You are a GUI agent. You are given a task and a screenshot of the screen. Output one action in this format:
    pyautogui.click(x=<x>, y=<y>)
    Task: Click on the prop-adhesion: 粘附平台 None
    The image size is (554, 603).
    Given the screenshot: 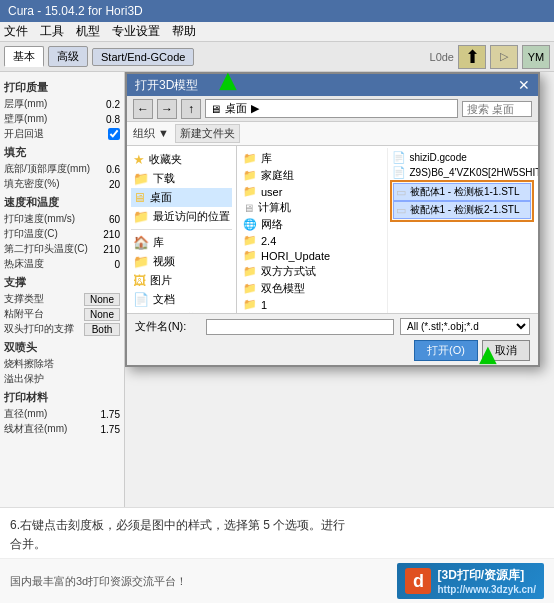 What is the action you would take?
    pyautogui.click(x=62, y=314)
    